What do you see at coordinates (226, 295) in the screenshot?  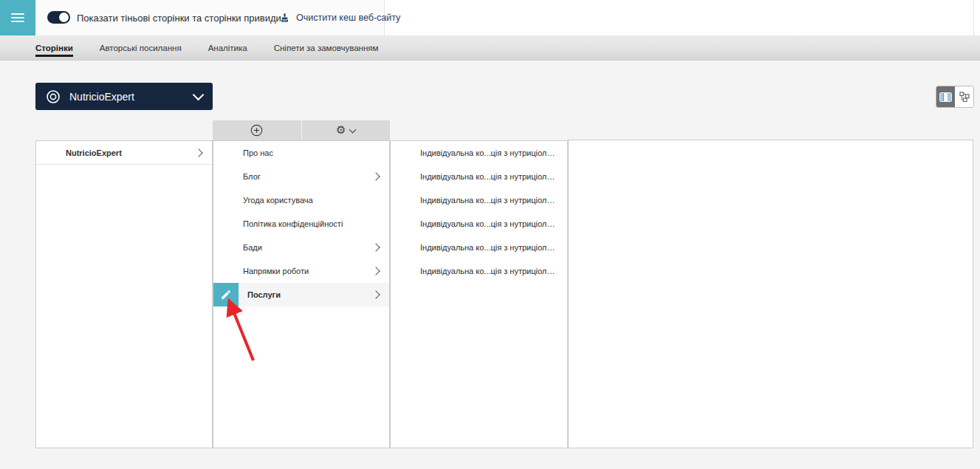 I see `pencil-icon` at bounding box center [226, 295].